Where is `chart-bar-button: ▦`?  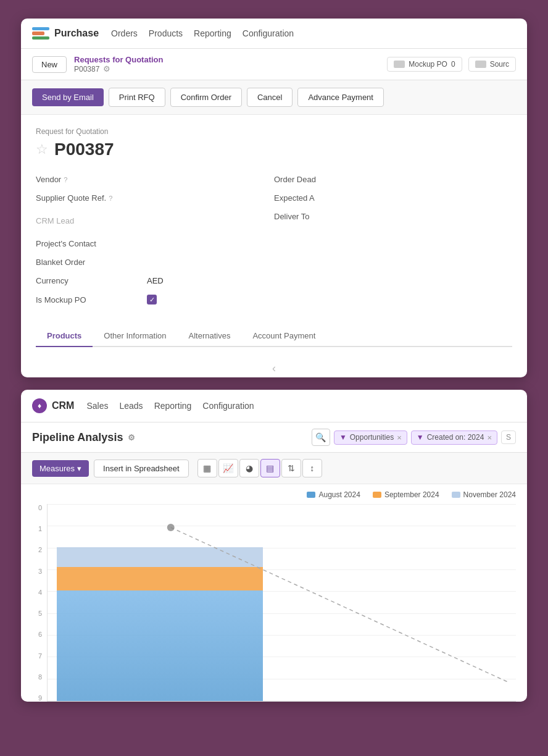 chart-bar-button: ▦ is located at coordinates (207, 468).